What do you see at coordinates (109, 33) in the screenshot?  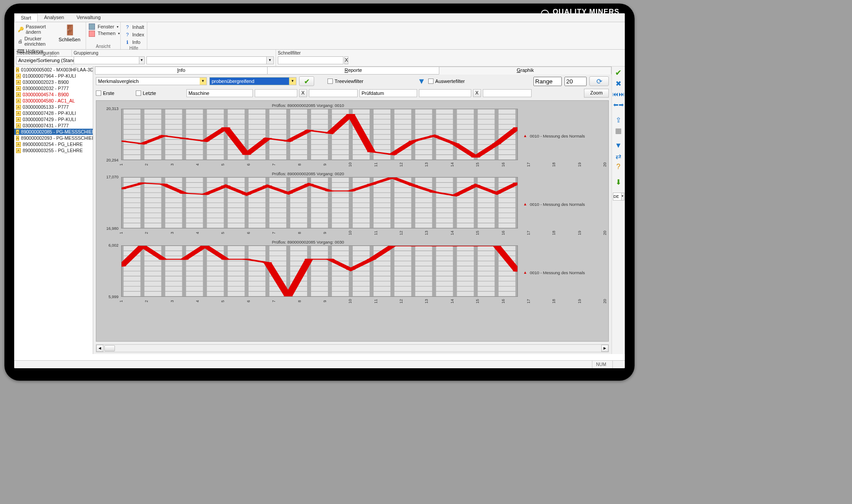 I see `btn-themen: Themen▾` at bounding box center [109, 33].